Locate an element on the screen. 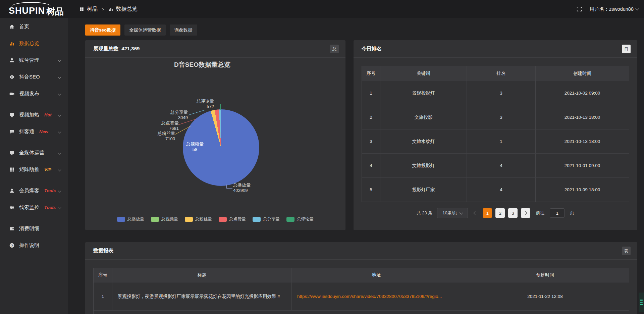 Image resolution: width=644 pixels, height=314 pixels. table-row: 3 文旅水纹灯 1 2021-10-13 18:00 is located at coordinates (495, 141).